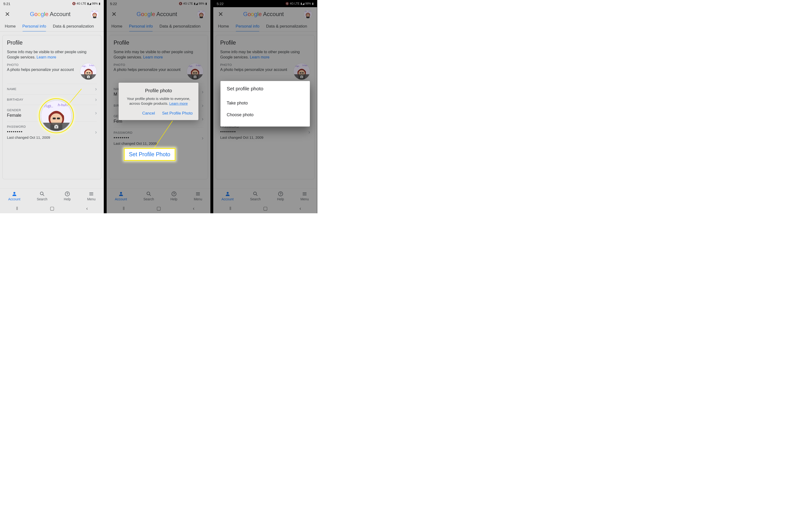  I want to click on phone-screen-2: 5:22 🔇4G LTE▮◢98%▮ ✕ Google Account Home…, so click(158, 107).